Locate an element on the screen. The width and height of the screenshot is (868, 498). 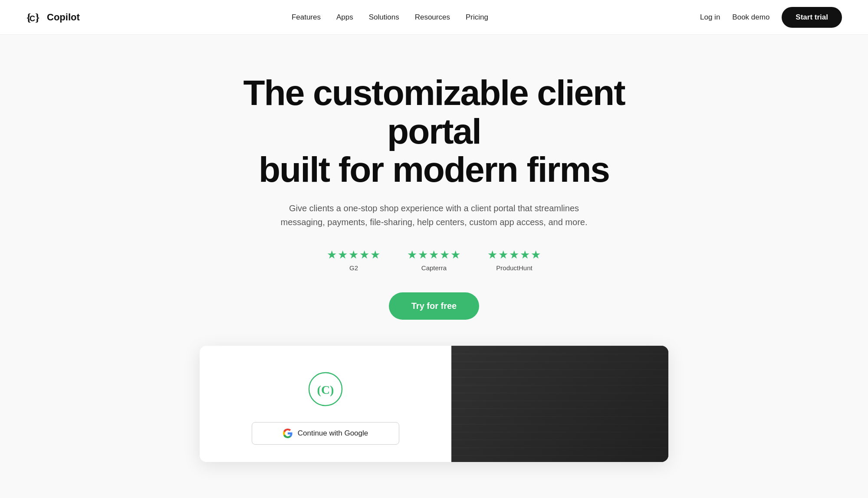
rating-producthunt: ★★★★★ ProductHunt is located at coordinates (515, 260).